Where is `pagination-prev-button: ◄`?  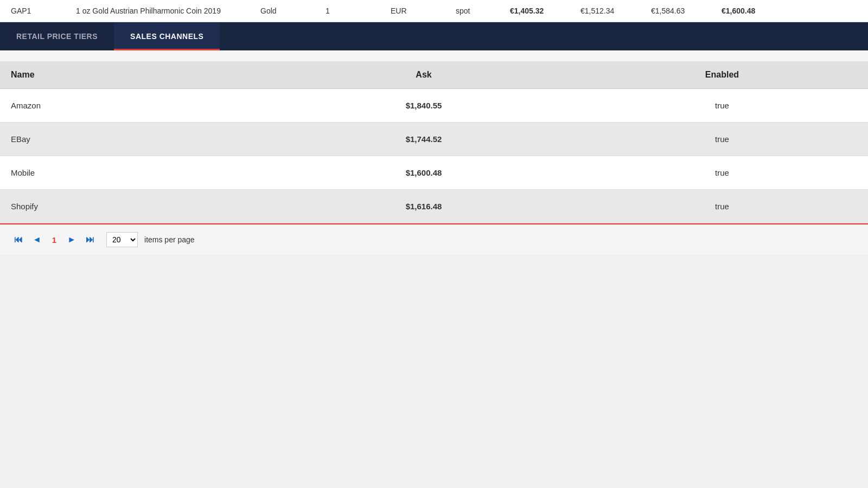
pagination-prev-button: ◄ is located at coordinates (37, 240).